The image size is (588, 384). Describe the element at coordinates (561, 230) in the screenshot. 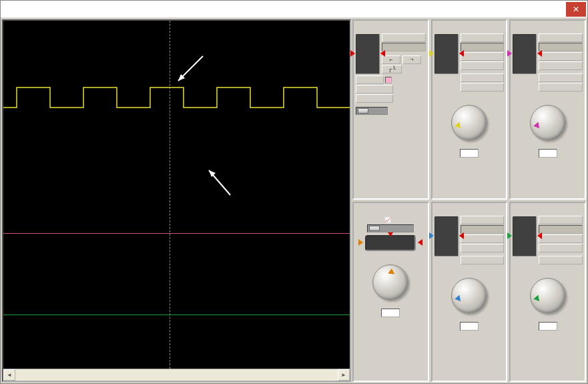

I see `ch-d-dc-button` at that location.